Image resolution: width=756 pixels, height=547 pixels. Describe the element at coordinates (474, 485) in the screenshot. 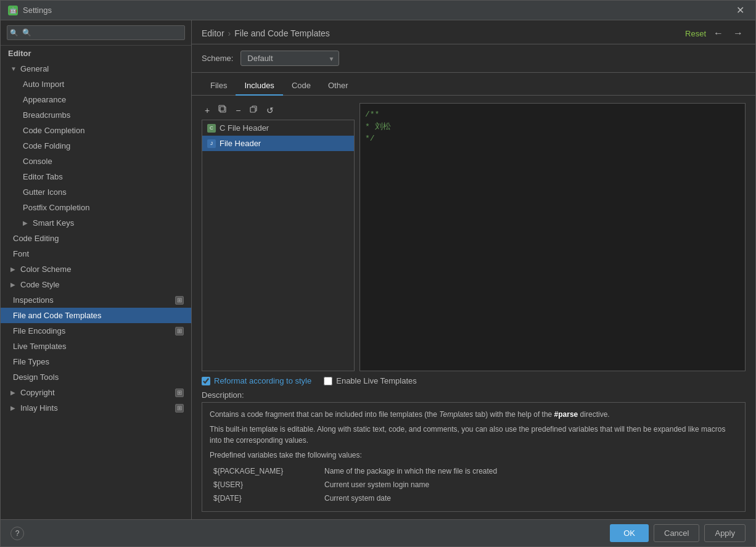

I see `variable-row-user: ${USER} Current user system login name` at that location.